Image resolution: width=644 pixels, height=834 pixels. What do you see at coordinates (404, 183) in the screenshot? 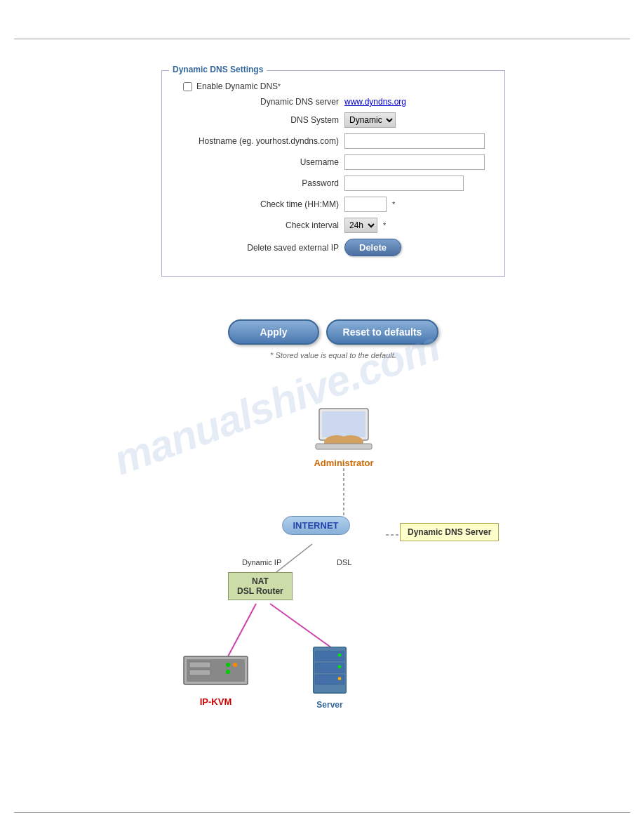
I see `password-input` at bounding box center [404, 183].